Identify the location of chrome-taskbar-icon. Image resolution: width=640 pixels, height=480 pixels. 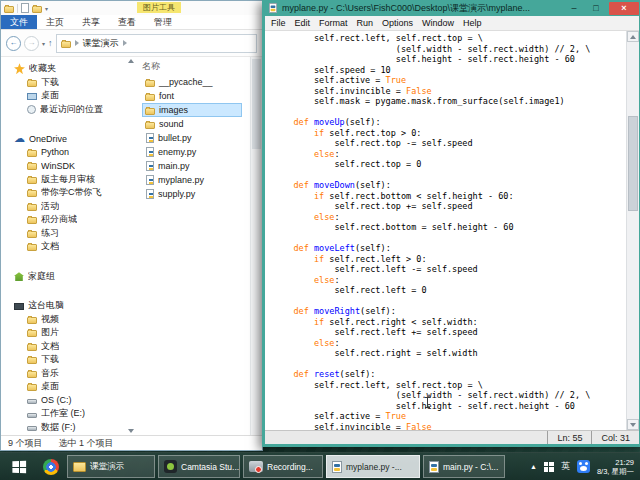
(51, 467).